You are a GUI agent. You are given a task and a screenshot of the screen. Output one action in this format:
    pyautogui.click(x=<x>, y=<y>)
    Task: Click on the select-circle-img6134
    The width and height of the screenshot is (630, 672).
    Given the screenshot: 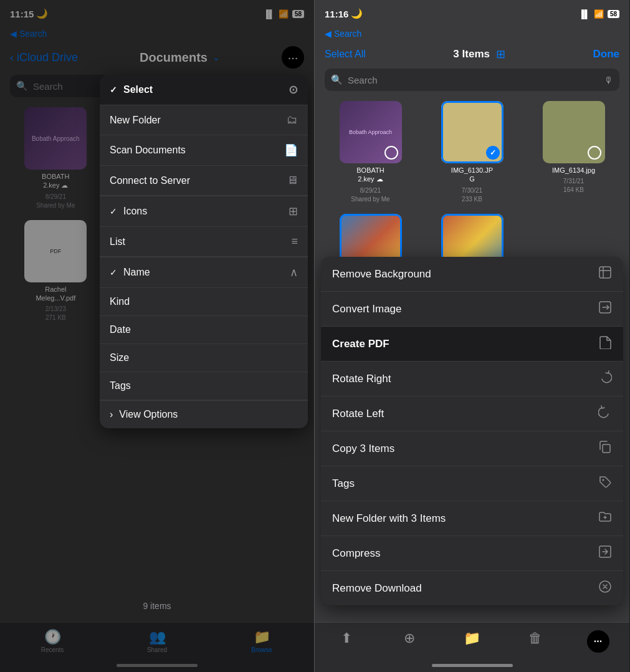 What is the action you would take?
    pyautogui.click(x=594, y=153)
    